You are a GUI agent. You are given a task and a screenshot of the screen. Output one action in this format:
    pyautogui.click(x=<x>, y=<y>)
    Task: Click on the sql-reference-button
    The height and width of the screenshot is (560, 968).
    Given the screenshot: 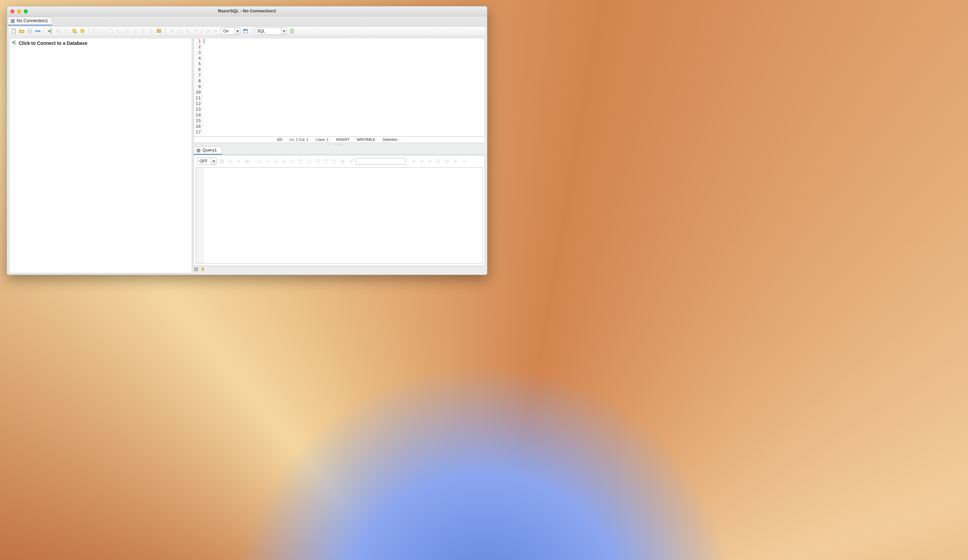 What is the action you would take?
    pyautogui.click(x=292, y=31)
    